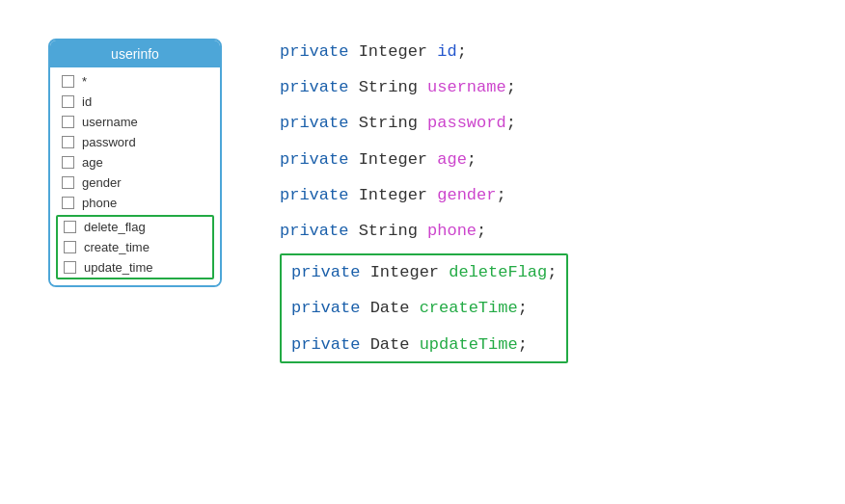 The image size is (845, 504). What do you see at coordinates (69, 247) in the screenshot?
I see `checkbox-create-time` at bounding box center [69, 247].